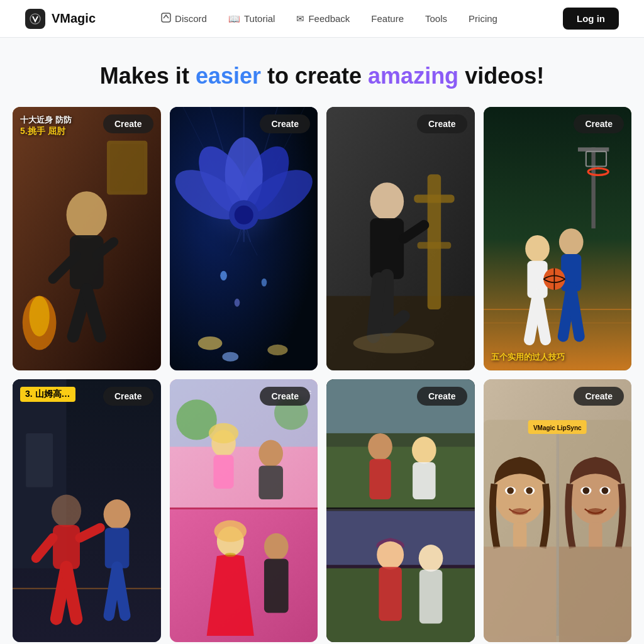 The height and width of the screenshot is (644, 644). I want to click on create-button-6: Create, so click(285, 396).